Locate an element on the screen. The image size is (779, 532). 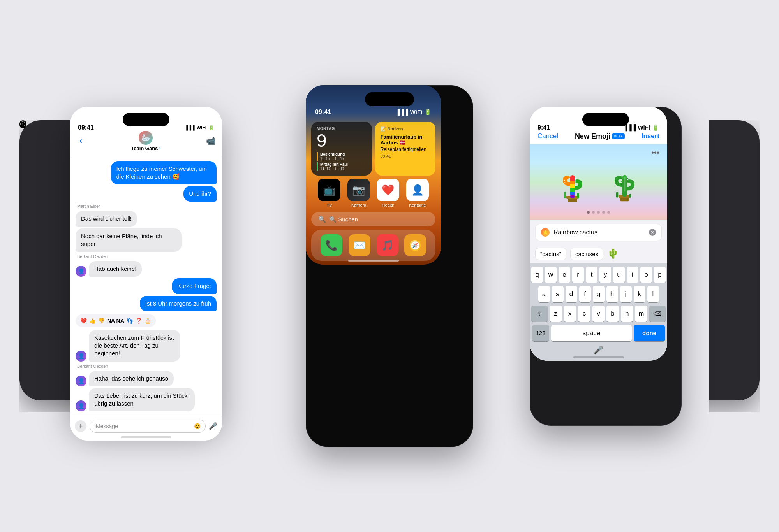
key-r: r is located at coordinates (578, 275).